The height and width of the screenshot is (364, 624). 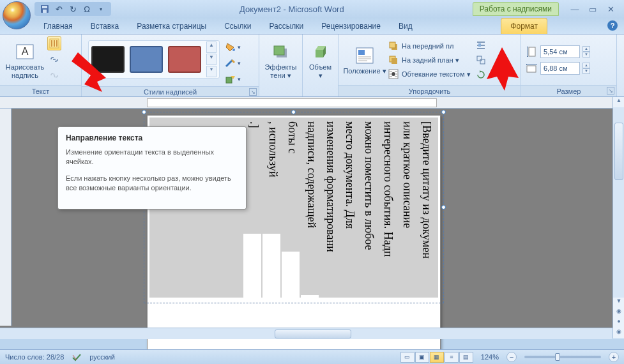 I want to click on vertical-text-line: , используй, so click(x=271, y=209).